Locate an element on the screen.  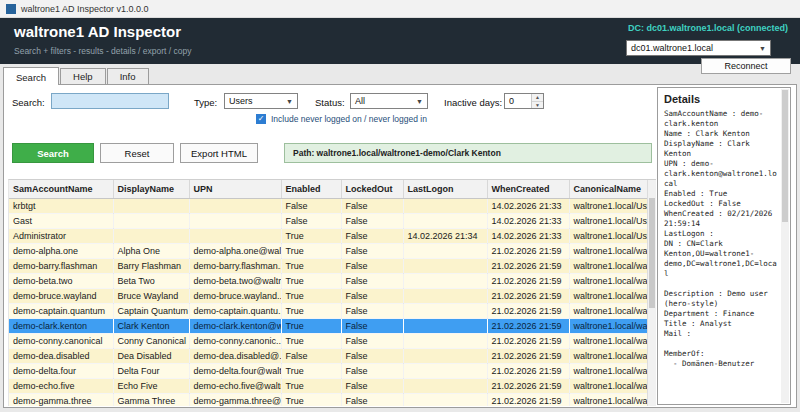
column-header-upn: UPN is located at coordinates (235, 189).